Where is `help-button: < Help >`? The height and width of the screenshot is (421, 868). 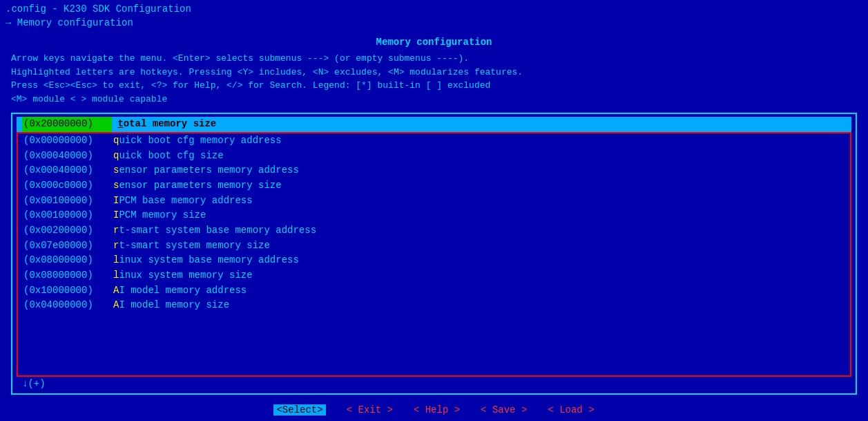 help-button: < Help > is located at coordinates (436, 410).